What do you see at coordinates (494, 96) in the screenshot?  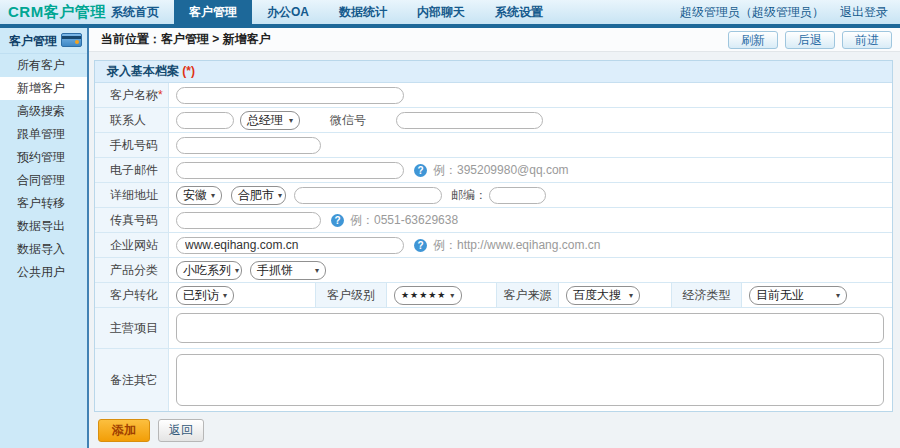 I see `form-row-customer-name: 客户名称*` at bounding box center [494, 96].